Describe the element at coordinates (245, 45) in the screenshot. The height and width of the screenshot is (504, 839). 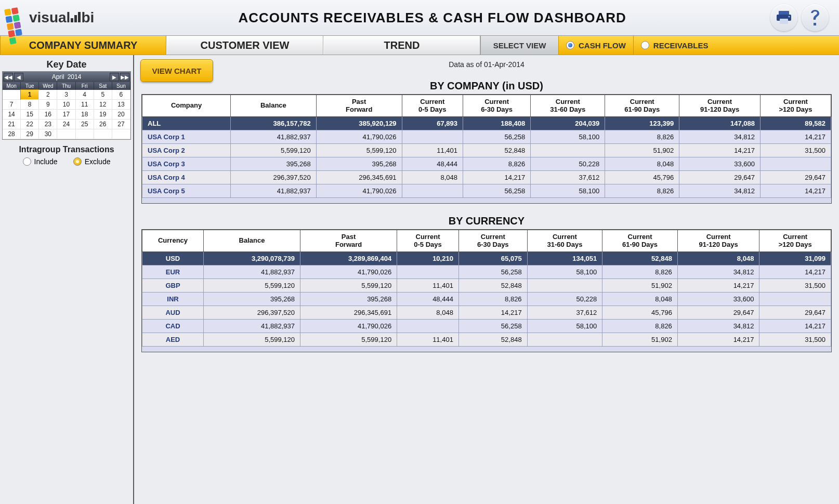
I see `tab-customer-view: CUSTOMER VIEW` at that location.